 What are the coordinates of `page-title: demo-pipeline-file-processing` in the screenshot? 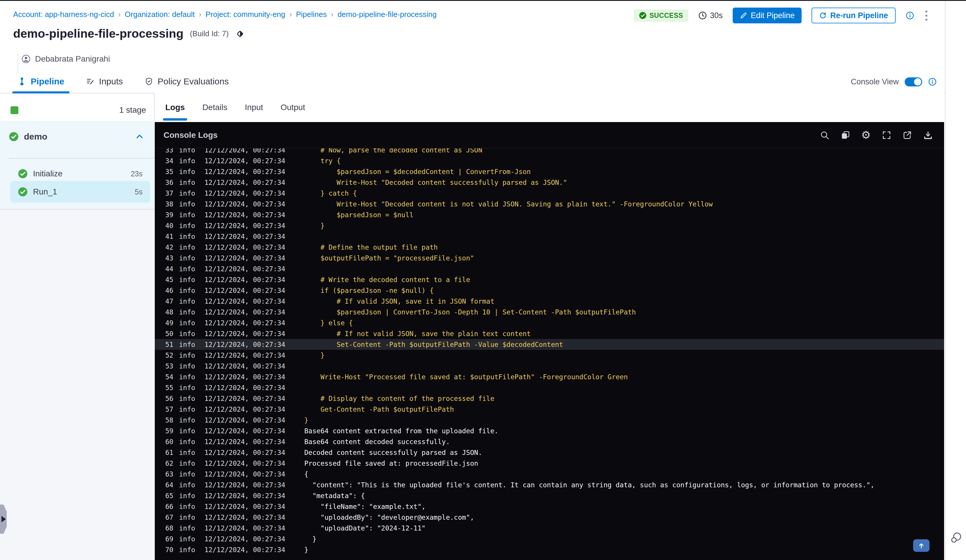 It's located at (98, 34).